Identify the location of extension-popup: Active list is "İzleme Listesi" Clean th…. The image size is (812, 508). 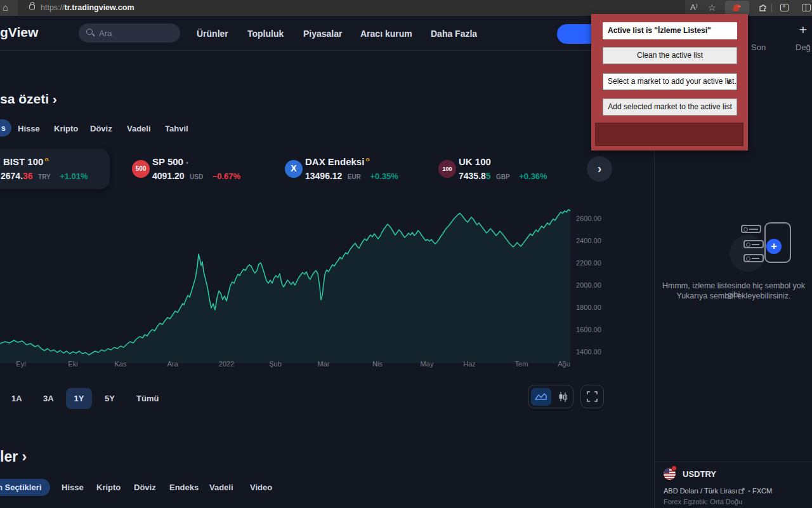
(670, 83).